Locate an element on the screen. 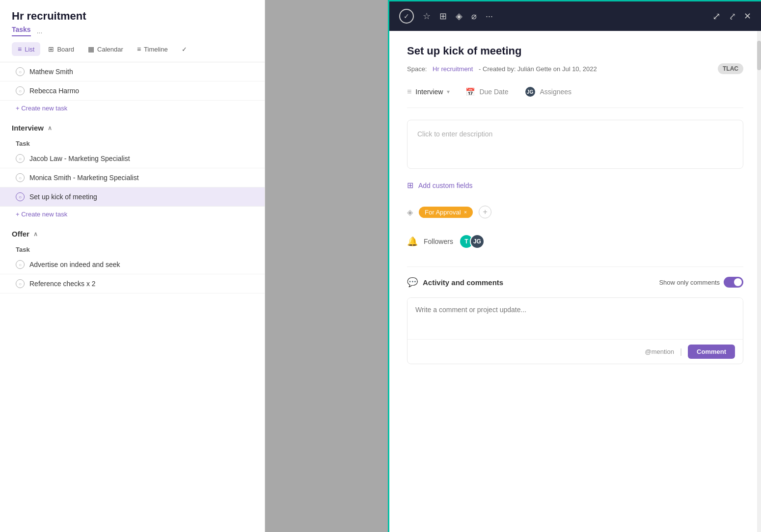 The width and height of the screenshot is (761, 532). tab-list-label: List is located at coordinates (29, 49).